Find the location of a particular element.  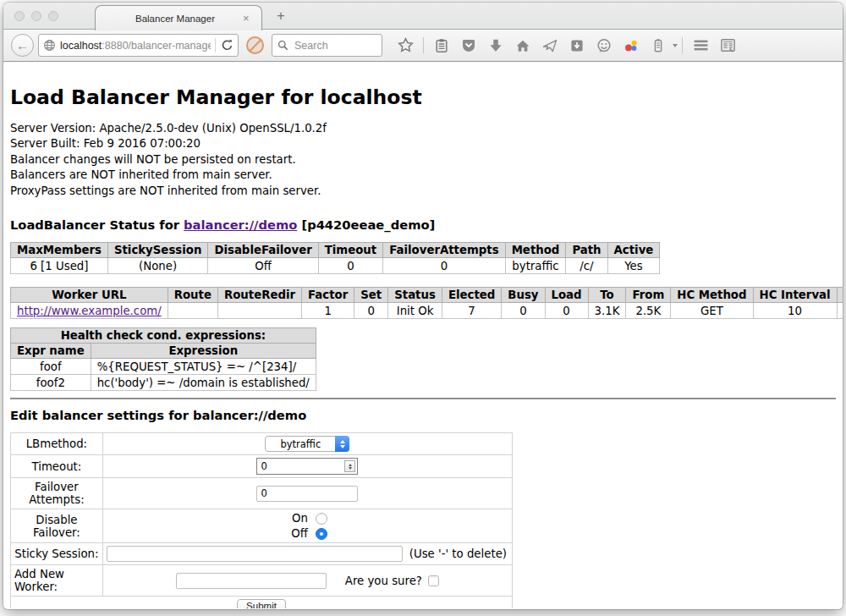

cell-hc-method: GET is located at coordinates (712, 311).